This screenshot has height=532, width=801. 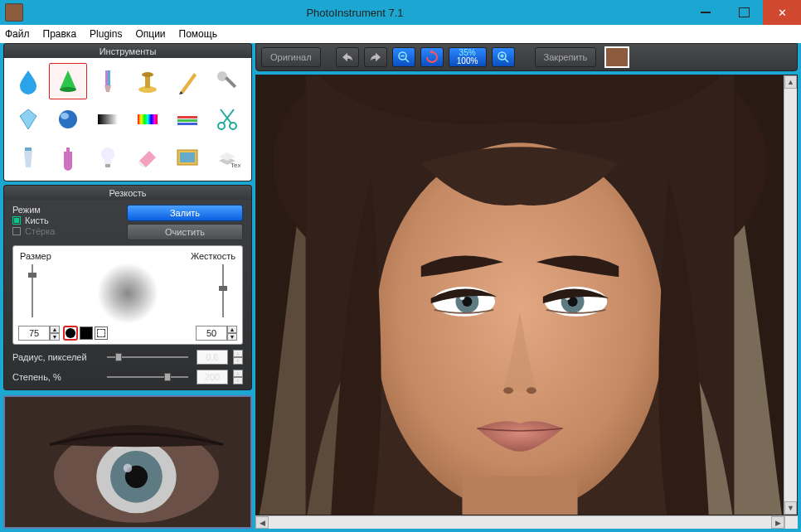 What do you see at coordinates (148, 157) in the screenshot?
I see `tool-eraser` at bounding box center [148, 157].